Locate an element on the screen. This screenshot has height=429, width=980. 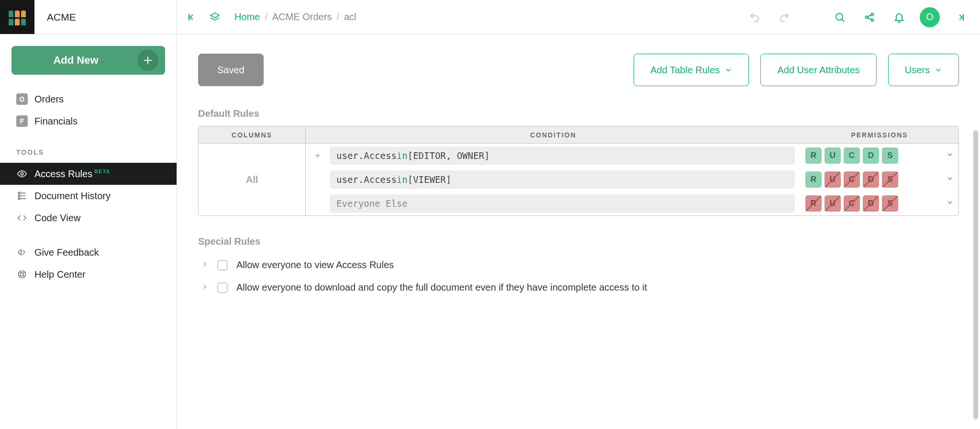
sidebar-item-label: Help Center is located at coordinates (60, 275).